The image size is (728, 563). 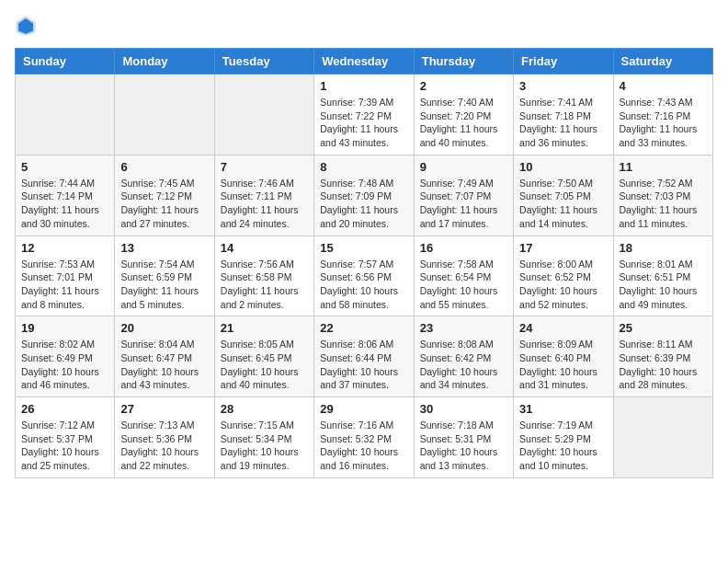 What do you see at coordinates (265, 167) in the screenshot?
I see `day-number: 7` at bounding box center [265, 167].